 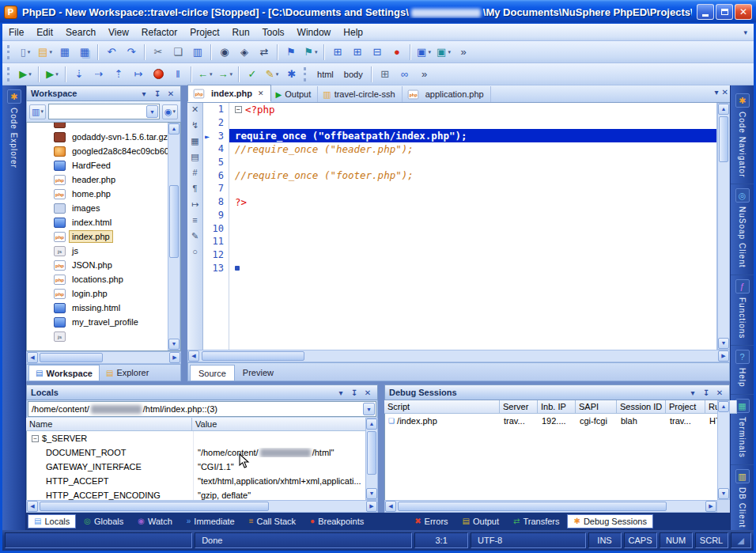 I want to click on new-file-button: ▯▾, so click(x=25, y=52).